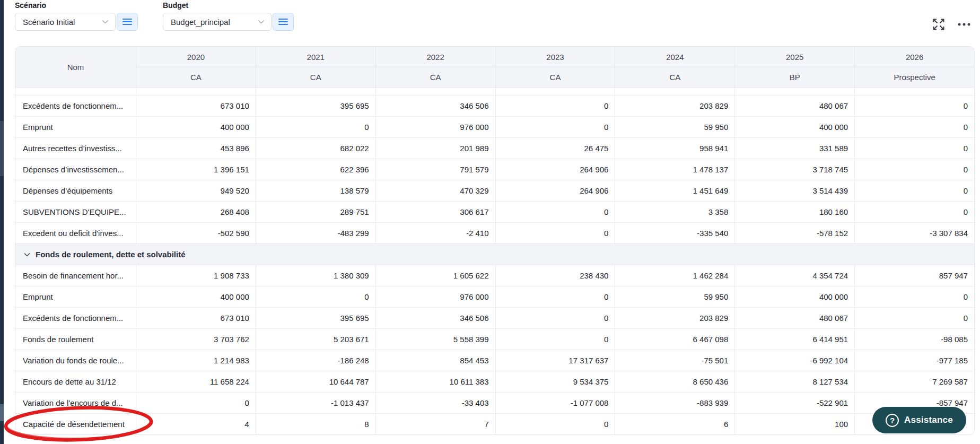 The height and width of the screenshot is (444, 980). What do you see at coordinates (316, 170) in the screenshot?
I see `value-cell: 622 396` at bounding box center [316, 170].